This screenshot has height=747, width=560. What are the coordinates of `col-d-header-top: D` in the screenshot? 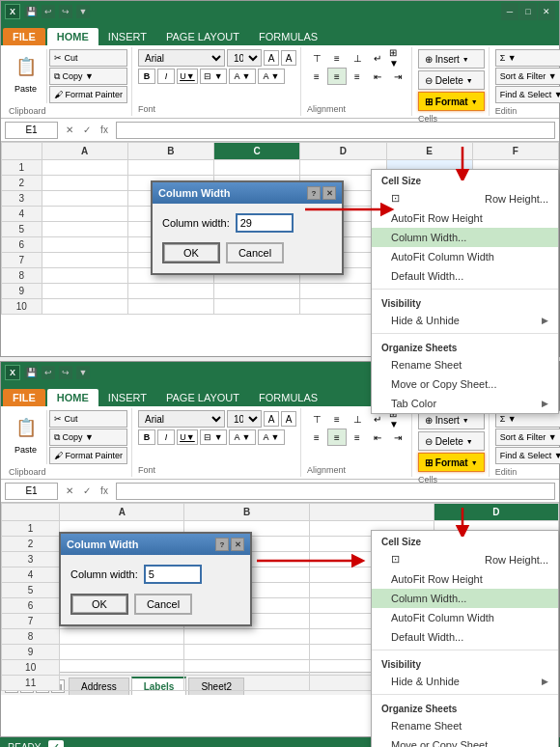 It's located at (344, 152).